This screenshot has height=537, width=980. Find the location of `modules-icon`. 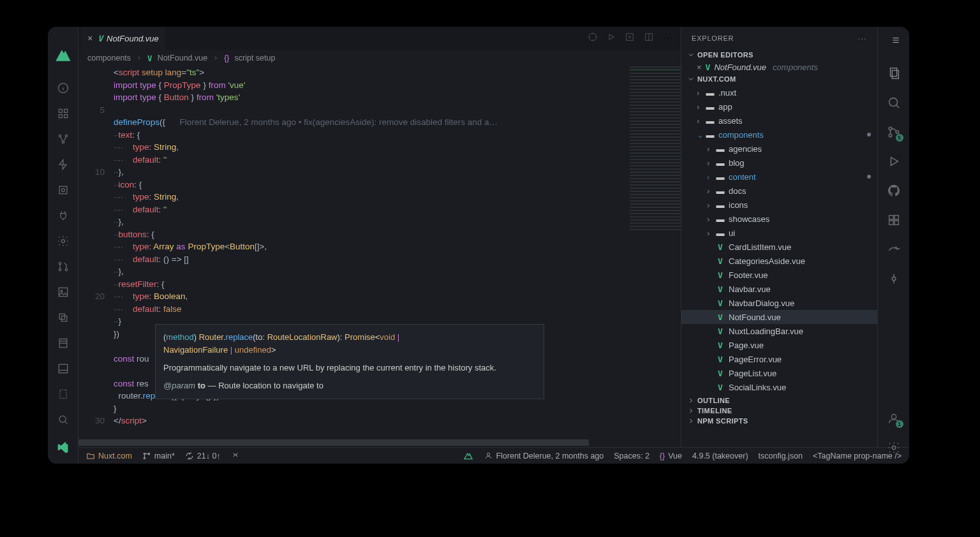

modules-icon is located at coordinates (63, 114).